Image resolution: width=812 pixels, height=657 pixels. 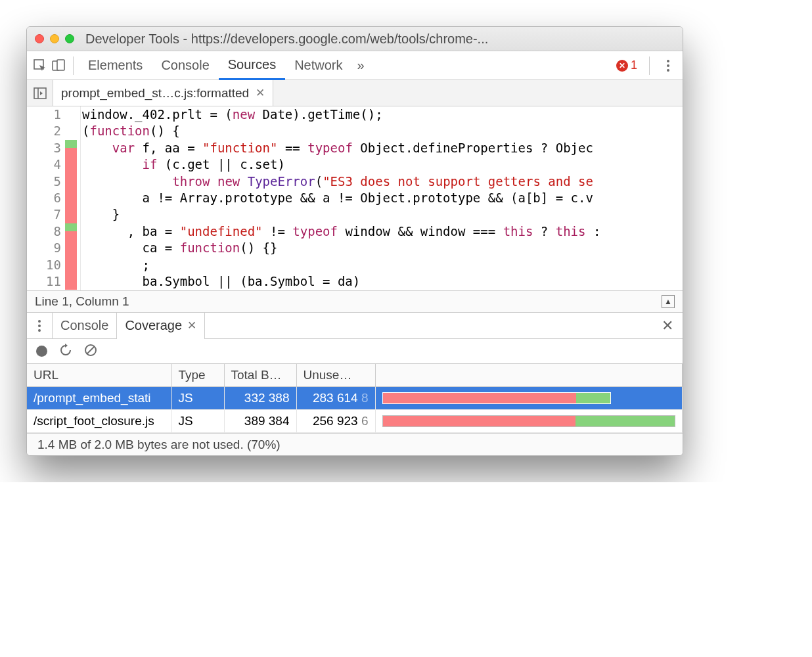 I want to click on coverage-summary-text: 1.4 MB of 2.0 MB bytes are not used. (70…, so click(x=159, y=445).